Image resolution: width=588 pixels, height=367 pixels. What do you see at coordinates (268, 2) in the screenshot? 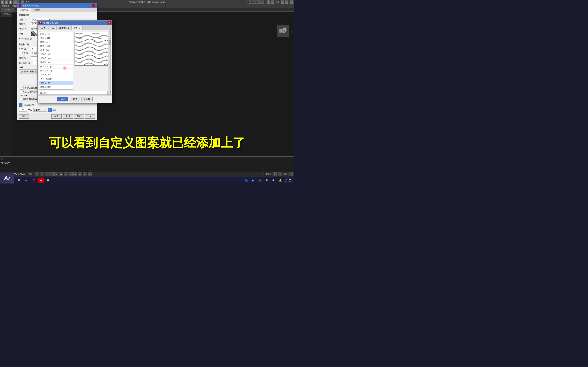
I see `search-icon: 🔍` at bounding box center [268, 2].